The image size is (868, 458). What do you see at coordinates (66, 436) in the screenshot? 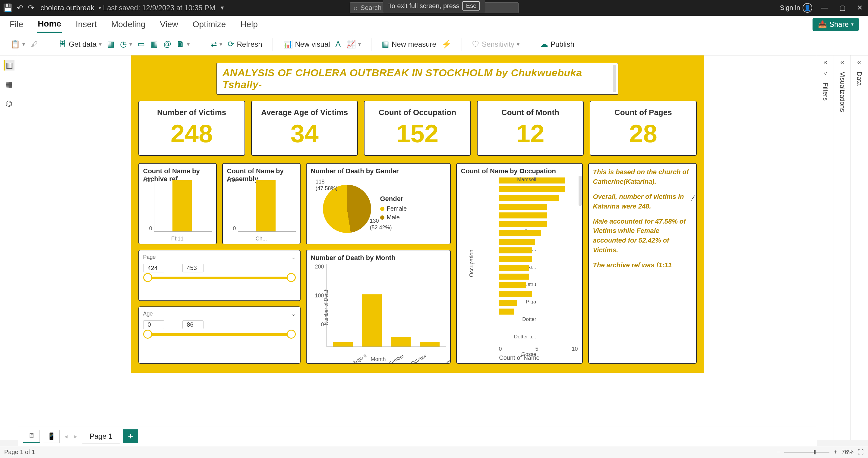
I see `page-prev-icon: ◂` at bounding box center [66, 436].